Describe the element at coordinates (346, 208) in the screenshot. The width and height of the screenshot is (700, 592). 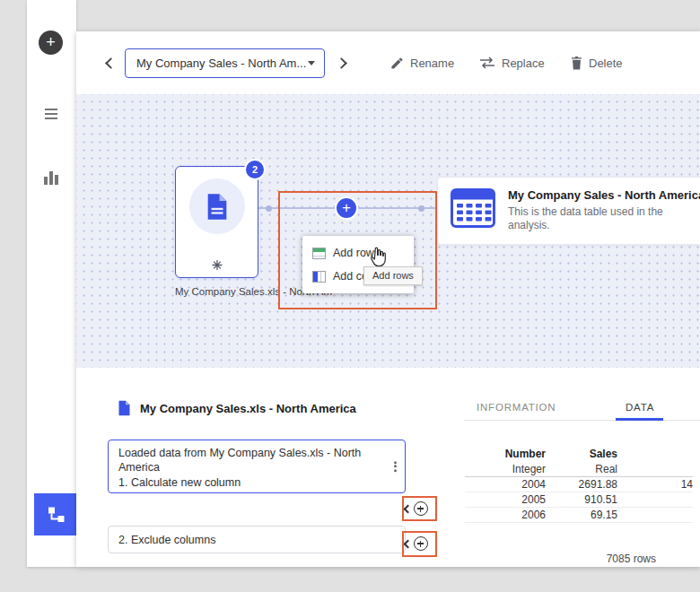
I see `add-transformation-plus-button: +` at that location.